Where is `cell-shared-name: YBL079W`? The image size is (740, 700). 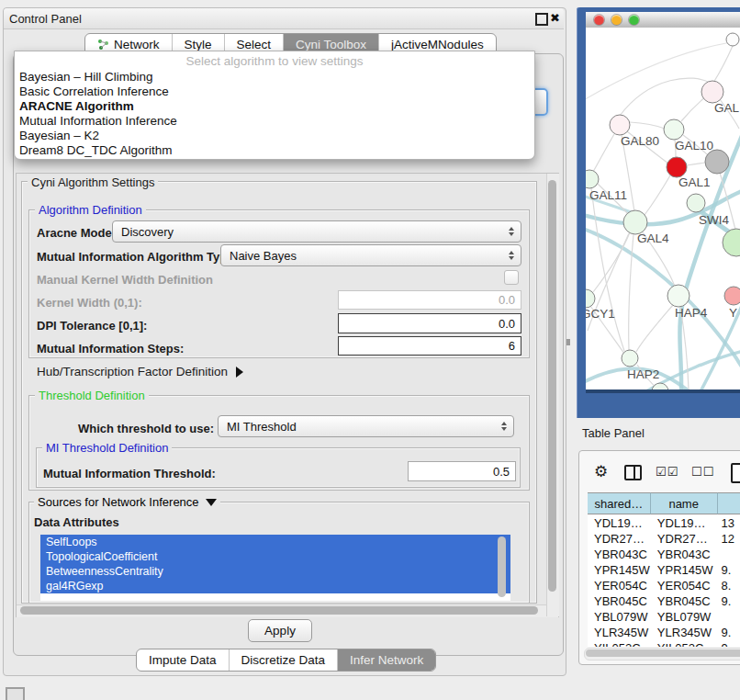
cell-shared-name: YBL079W is located at coordinates (619, 617).